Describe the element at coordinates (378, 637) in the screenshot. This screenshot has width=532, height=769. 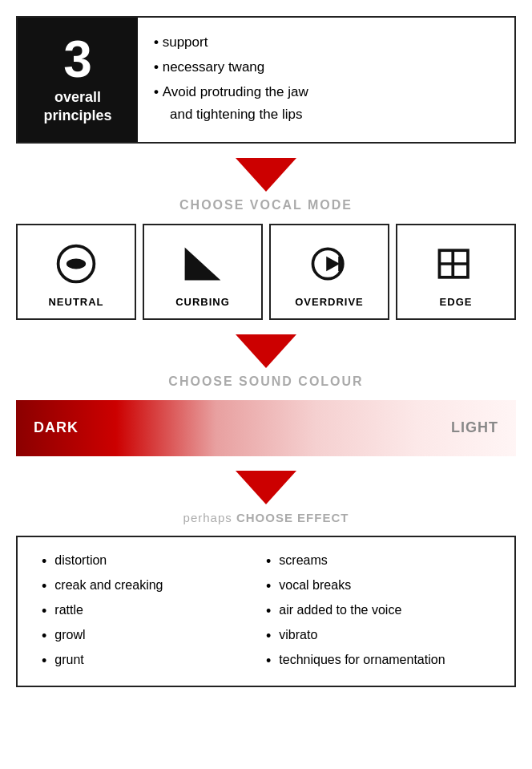
I see `effect-vibrato: vibrato` at that location.